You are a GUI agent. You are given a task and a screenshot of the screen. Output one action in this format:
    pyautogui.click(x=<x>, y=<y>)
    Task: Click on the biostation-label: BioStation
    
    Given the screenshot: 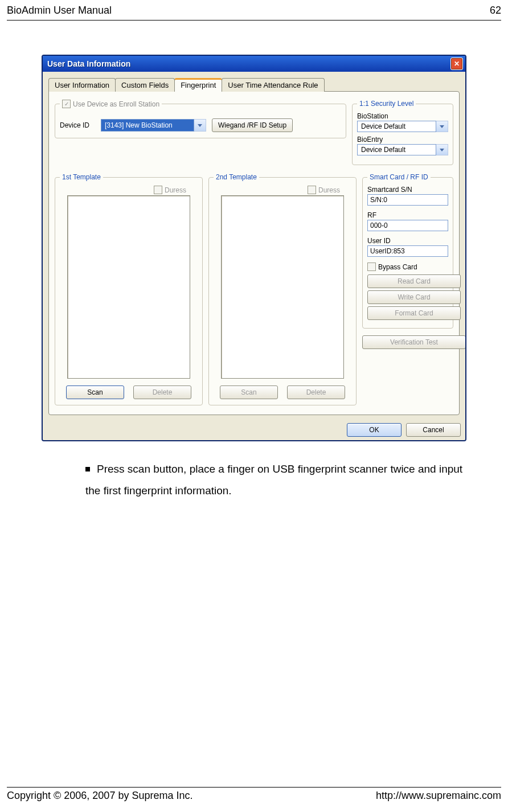 What is the action you would take?
    pyautogui.click(x=403, y=116)
    